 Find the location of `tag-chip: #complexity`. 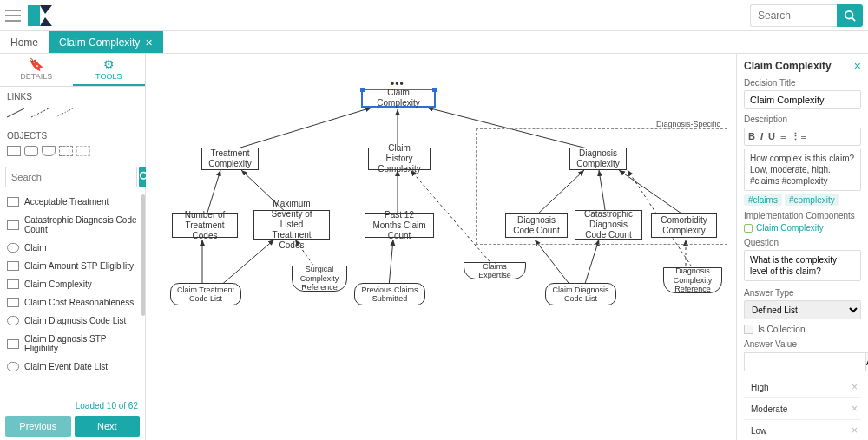

tag-chip: #complexity is located at coordinates (812, 200).